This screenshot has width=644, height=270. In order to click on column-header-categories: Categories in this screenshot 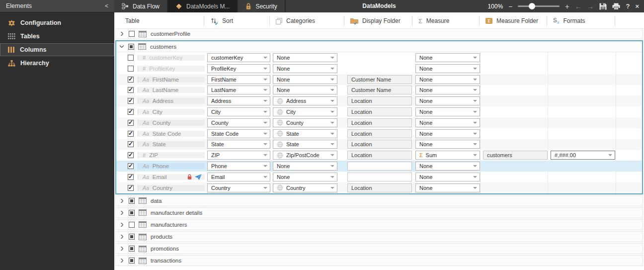, I will do `click(307, 21)`.